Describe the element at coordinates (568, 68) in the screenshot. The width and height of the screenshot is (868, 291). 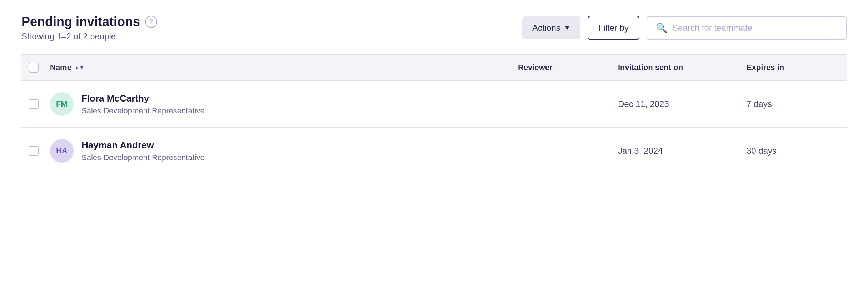
I see `col-header-reviewer: Reviewer` at that location.